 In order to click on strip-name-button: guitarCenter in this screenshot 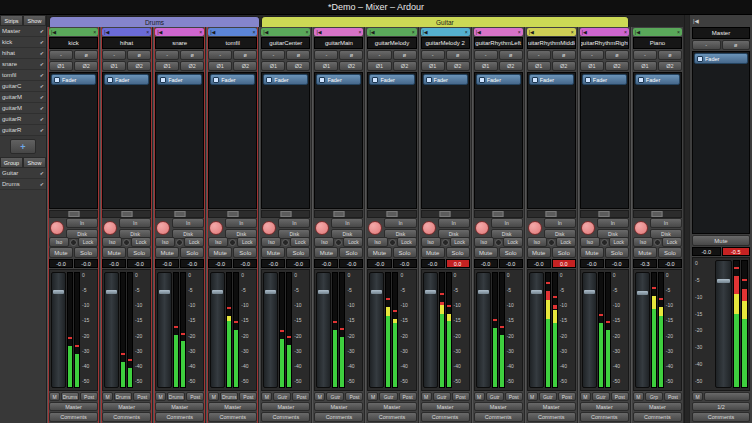, I will do `click(286, 43)`.